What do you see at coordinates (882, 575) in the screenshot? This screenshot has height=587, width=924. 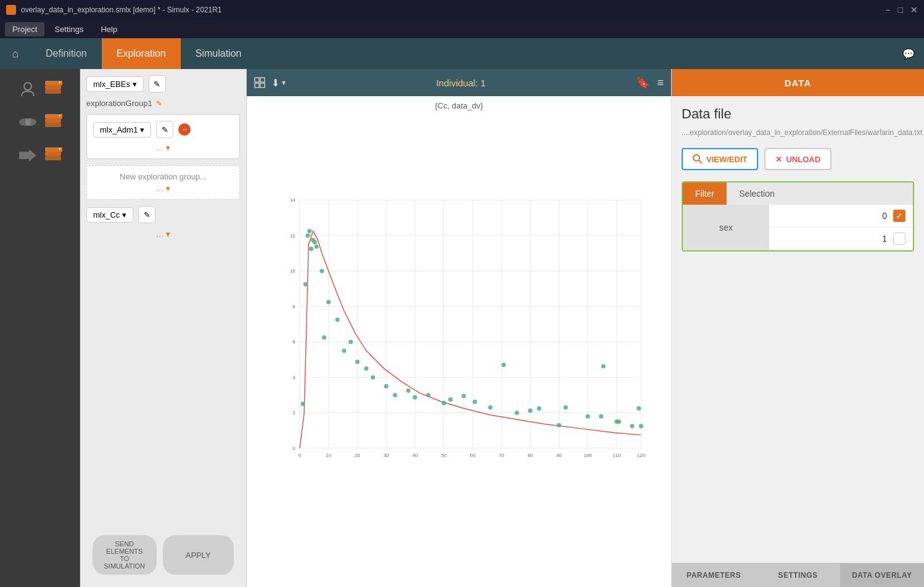 I see `bottom-nav-data-overlay: DATA OVERLAY` at bounding box center [882, 575].